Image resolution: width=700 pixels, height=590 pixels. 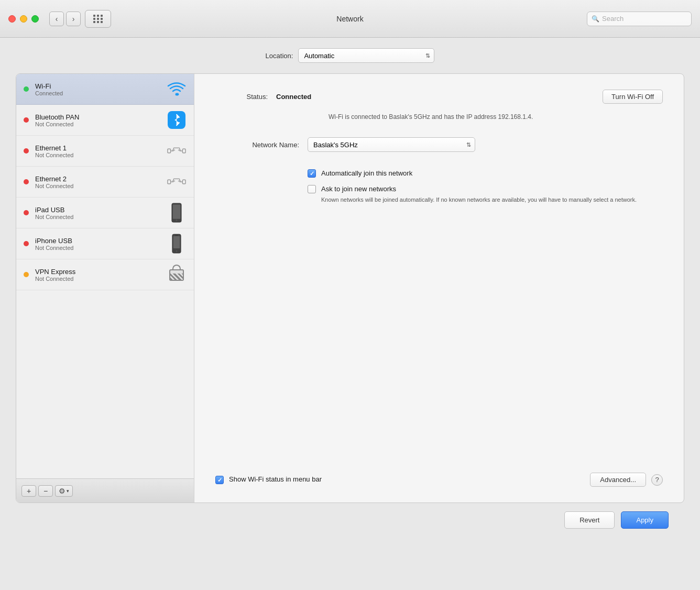 I want to click on gear-dropdown-icon: ▾, so click(x=68, y=491).